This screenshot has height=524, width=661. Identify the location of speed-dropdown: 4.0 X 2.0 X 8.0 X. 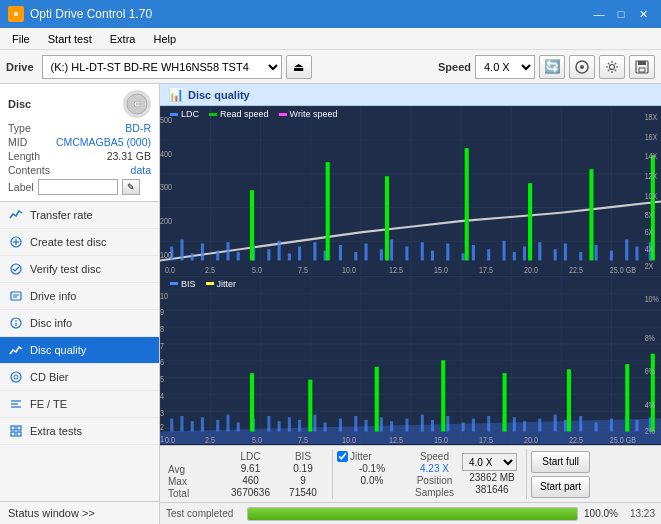
(490, 462).